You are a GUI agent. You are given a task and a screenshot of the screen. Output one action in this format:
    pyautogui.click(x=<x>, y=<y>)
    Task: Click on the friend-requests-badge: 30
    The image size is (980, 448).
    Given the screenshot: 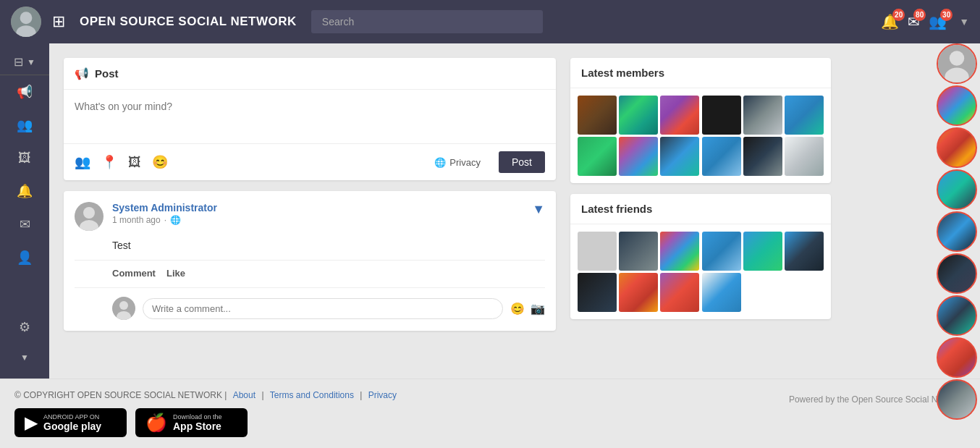 What is the action you would take?
    pyautogui.click(x=947, y=14)
    